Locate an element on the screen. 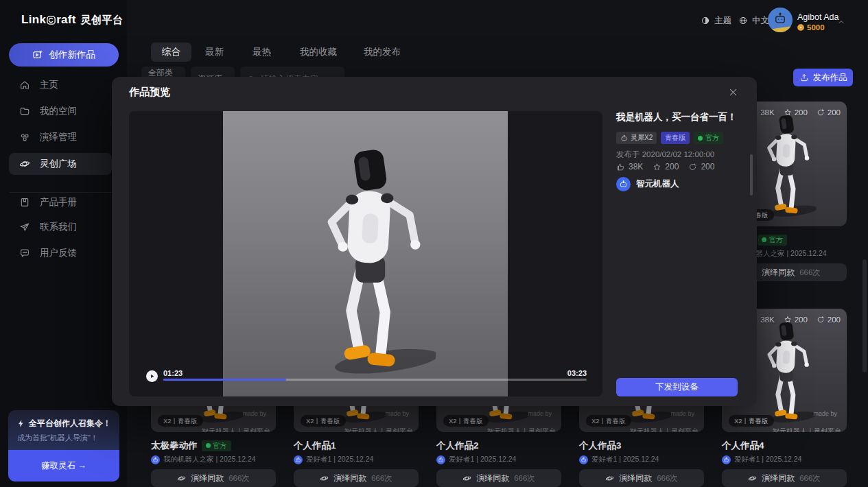 The height and width of the screenshot is (487, 868). card-author-row: 爱好者1 | 2025.12.24 is located at coordinates (642, 460).